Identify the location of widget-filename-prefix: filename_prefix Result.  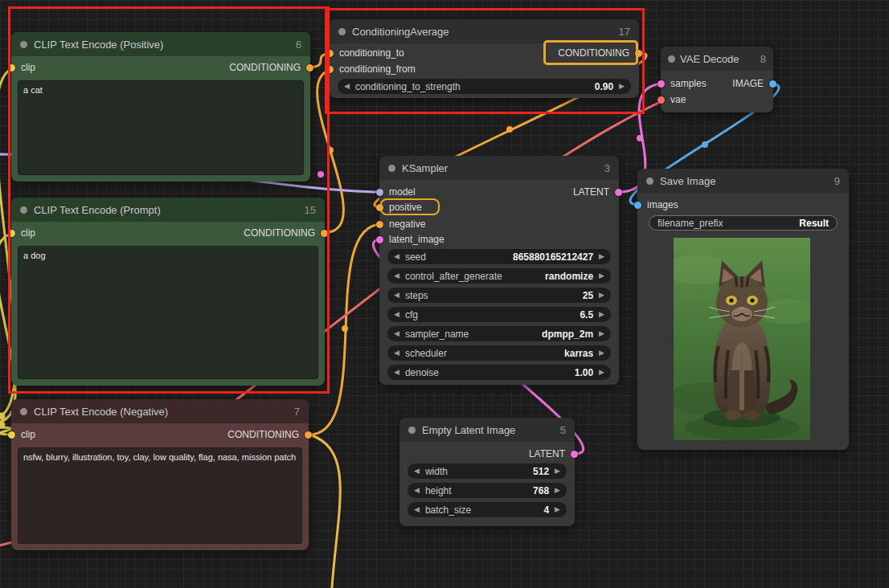
(743, 223).